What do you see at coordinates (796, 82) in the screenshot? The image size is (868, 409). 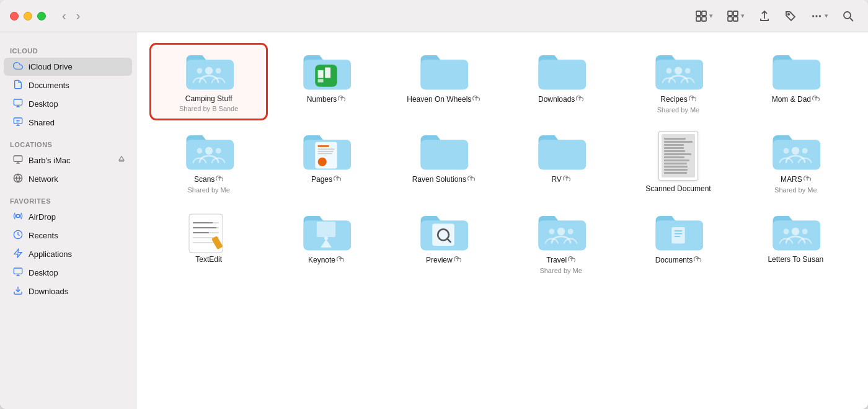 I see `file-item-mom-dad: Mom & Dad` at bounding box center [796, 82].